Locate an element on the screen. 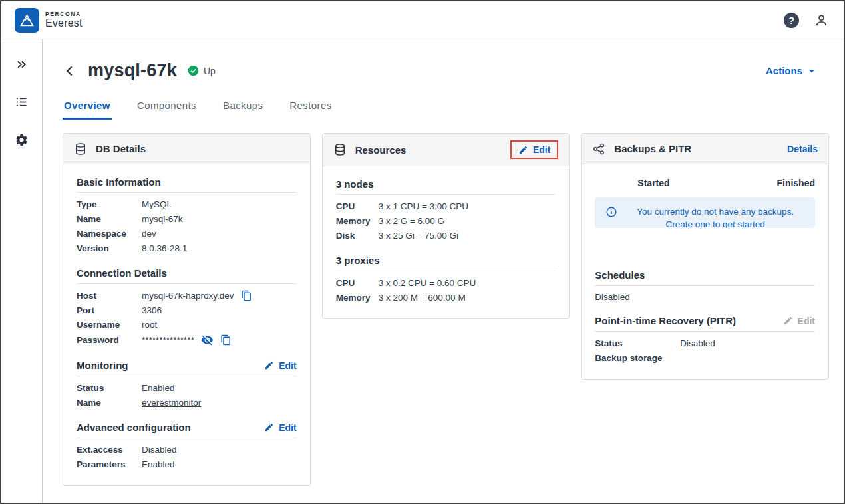 This screenshot has height=504, width=845. brand-text: PERCONA Everest is located at coordinates (64, 20).